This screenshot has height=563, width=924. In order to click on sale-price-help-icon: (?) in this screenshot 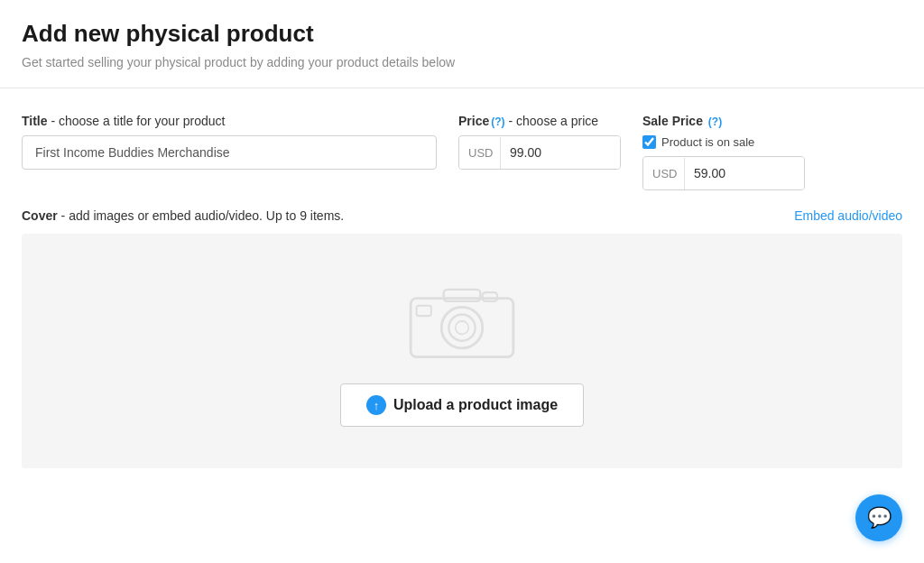, I will do `click(715, 122)`.